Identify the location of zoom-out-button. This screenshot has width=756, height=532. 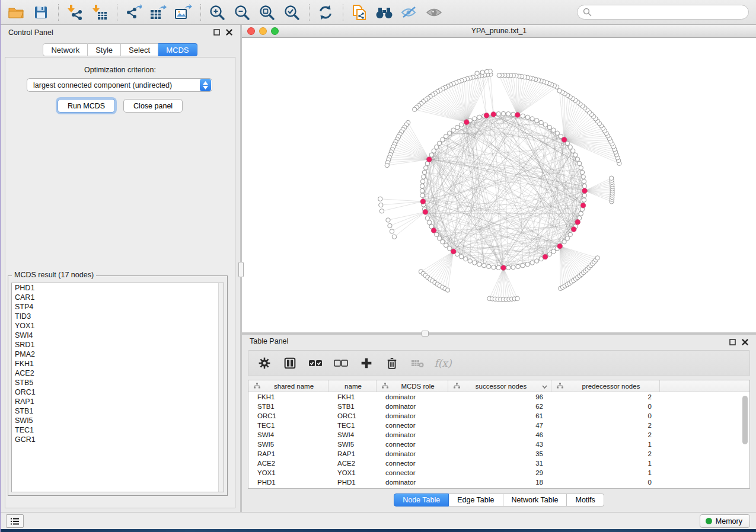
(242, 12).